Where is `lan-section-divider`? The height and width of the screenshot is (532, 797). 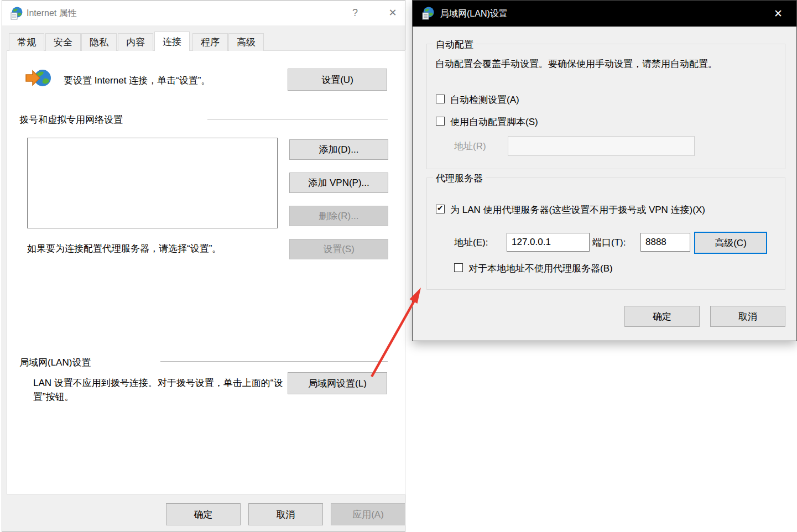
lan-section-divider is located at coordinates (274, 362).